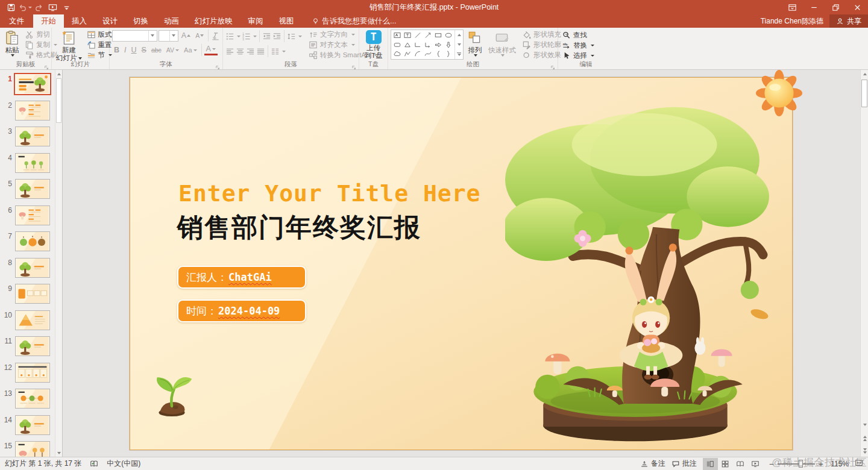  What do you see at coordinates (418, 45) in the screenshot?
I see `elbow-connector-shape-icon` at bounding box center [418, 45].